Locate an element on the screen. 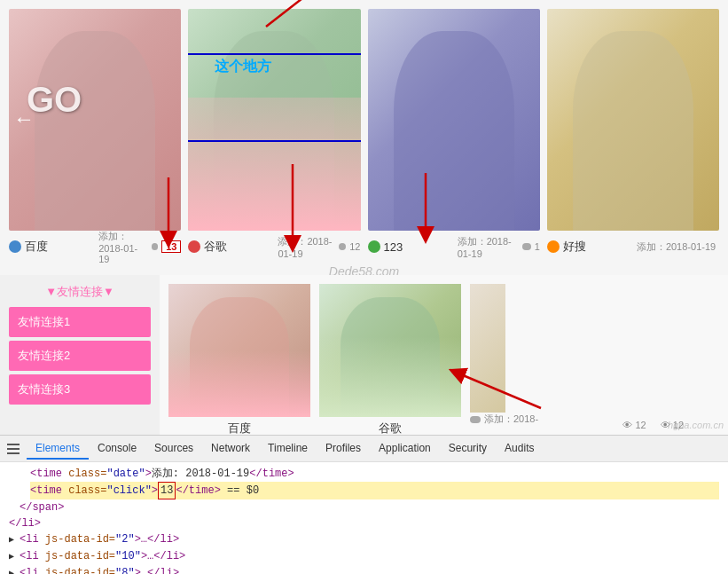 This screenshot has width=728, height=574. sidebar-link-1: 友情连接1 is located at coordinates (80, 322).